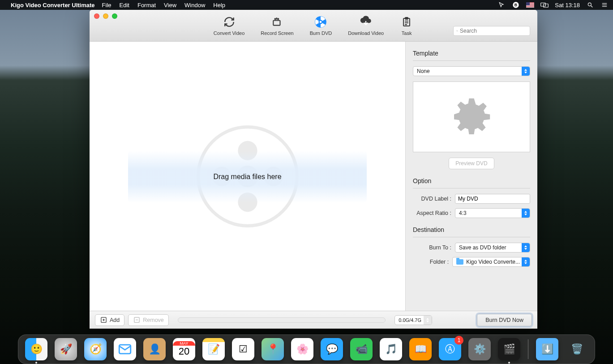  I want to click on drop-zone-text: Drag media files here, so click(247, 177).